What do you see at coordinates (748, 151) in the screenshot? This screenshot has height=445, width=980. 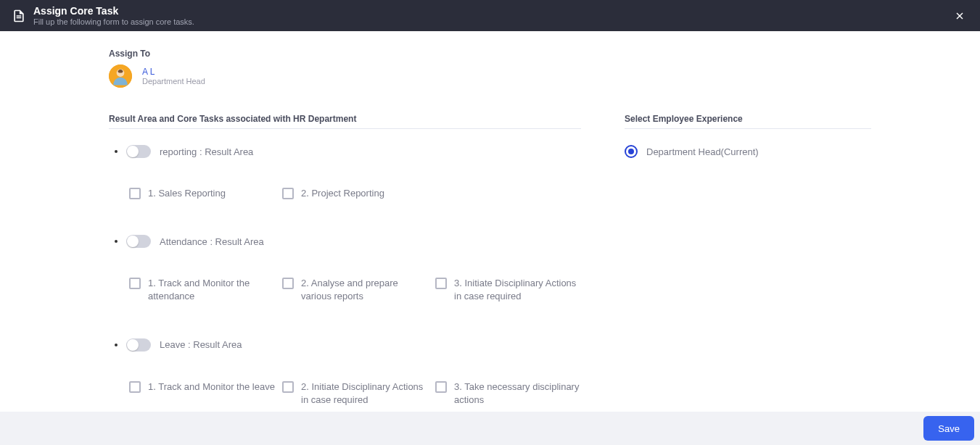 I see `experience-option: Department Head(Current)` at bounding box center [748, 151].